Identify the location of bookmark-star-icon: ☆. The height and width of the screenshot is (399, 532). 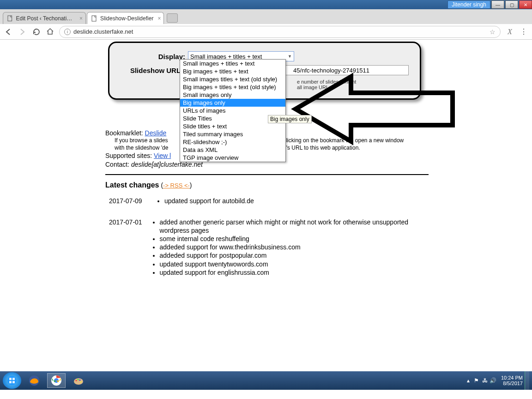
(492, 32).